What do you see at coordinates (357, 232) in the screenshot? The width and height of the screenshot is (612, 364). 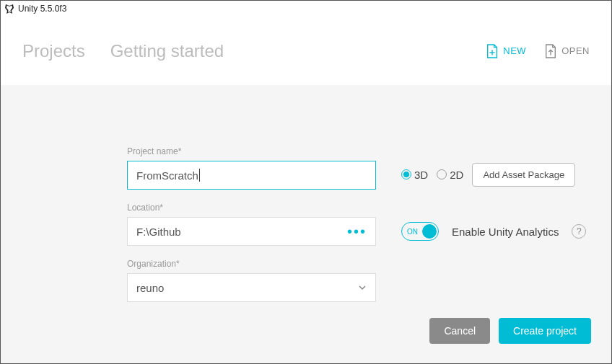 I see `browse-location-icon: •••` at bounding box center [357, 232].